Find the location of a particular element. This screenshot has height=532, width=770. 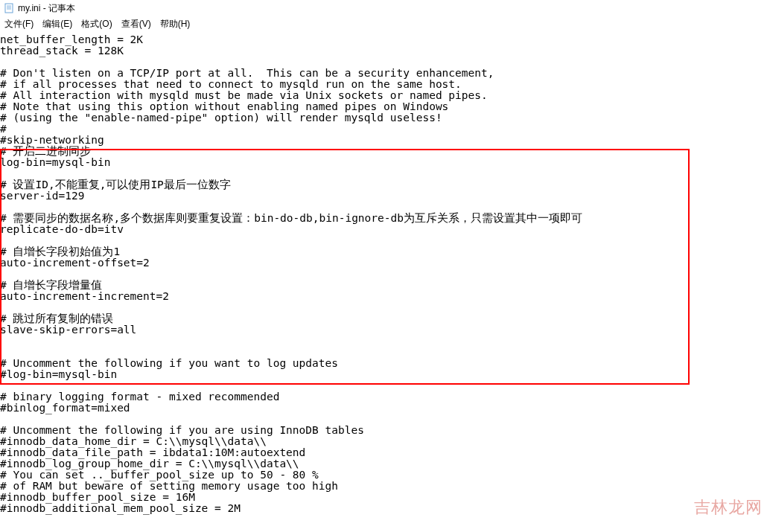

menu-format: 格式(O) is located at coordinates (97, 24).